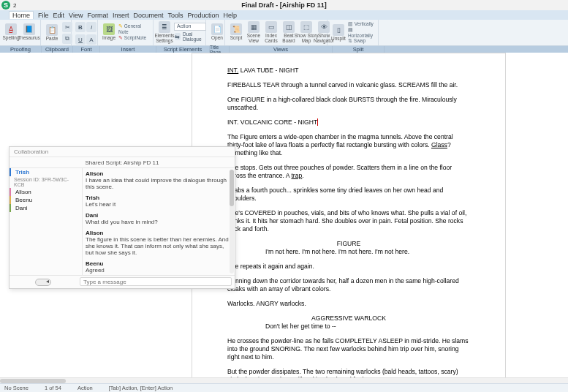 The image size is (568, 392). Describe the element at coordinates (349, 326) in the screenshot. I see `dialogue: Don't let her get time to --` at that location.